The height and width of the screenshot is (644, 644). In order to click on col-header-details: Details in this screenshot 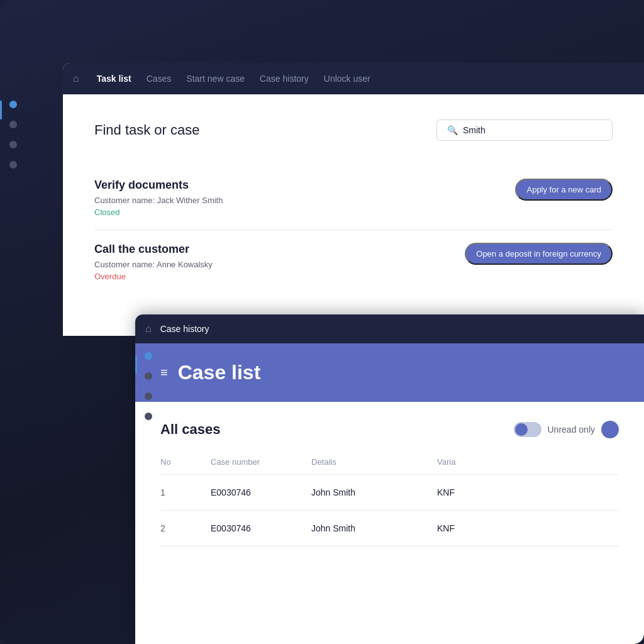, I will do `click(374, 462)`.